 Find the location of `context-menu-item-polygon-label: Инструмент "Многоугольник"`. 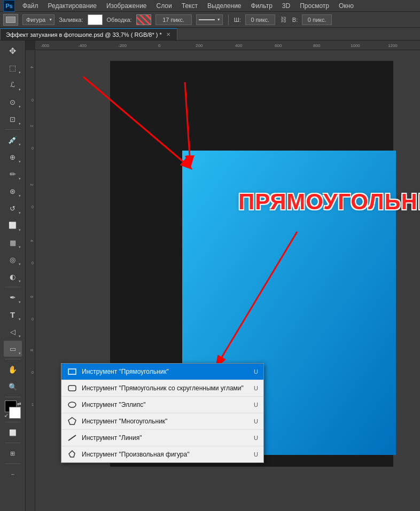

context-menu-item-polygon-label: Инструмент "Многоугольник" is located at coordinates (166, 421).